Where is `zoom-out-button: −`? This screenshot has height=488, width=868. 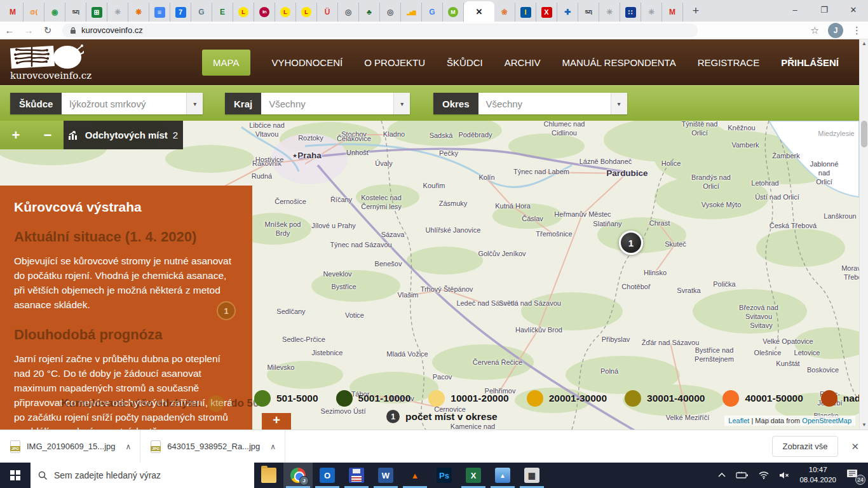 zoom-out-button: − is located at coordinates (48, 135).